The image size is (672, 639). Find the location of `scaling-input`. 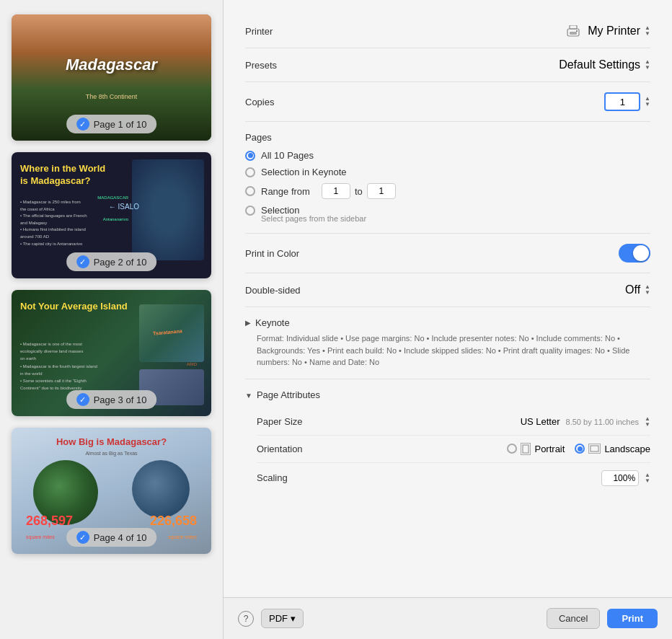

scaling-input is located at coordinates (620, 478).